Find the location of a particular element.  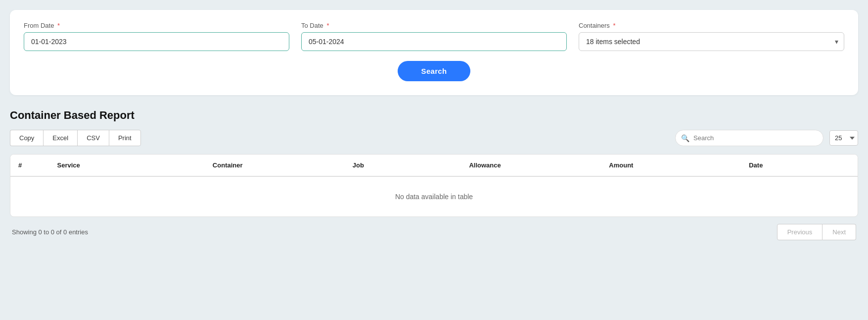

table-search-wrapper: 🔍 is located at coordinates (749, 138).